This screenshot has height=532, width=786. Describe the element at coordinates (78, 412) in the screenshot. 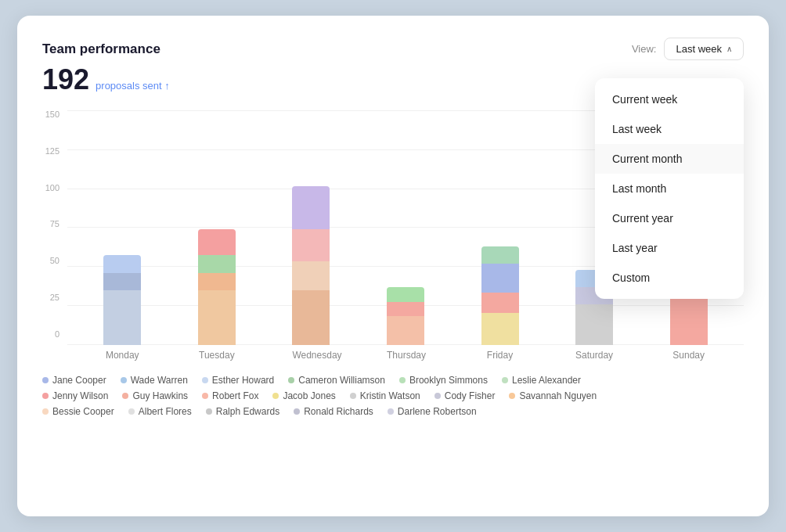

I see `legend-item: Bessie Cooper` at that location.